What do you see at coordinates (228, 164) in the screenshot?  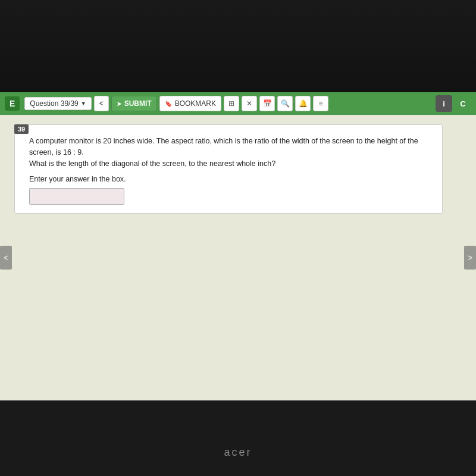 I see `question-subtext: What is the length of the diagonal of th…` at bounding box center [228, 164].